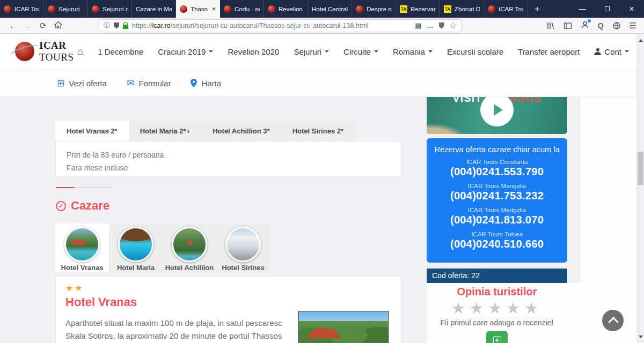  I want to click on hotel-tab-sirines: Hotel Sirines 2*, so click(318, 131).